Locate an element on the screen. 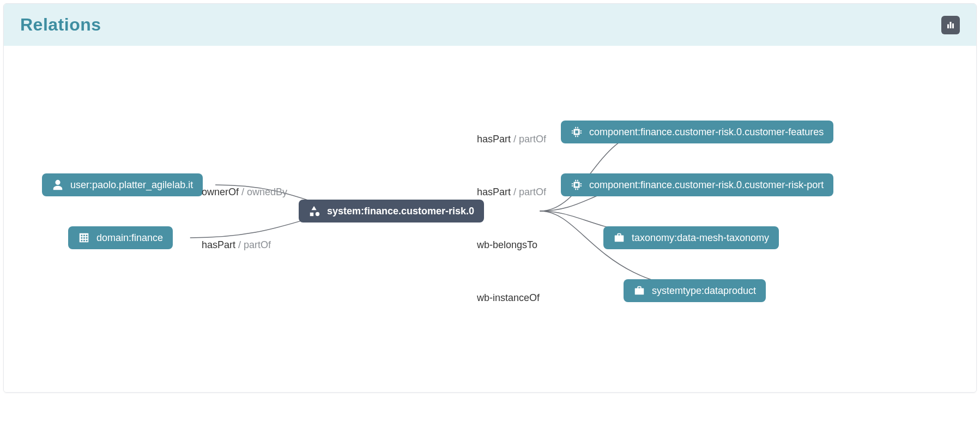  node-user: user:paolo.platter_agilelab.it is located at coordinates (122, 185).